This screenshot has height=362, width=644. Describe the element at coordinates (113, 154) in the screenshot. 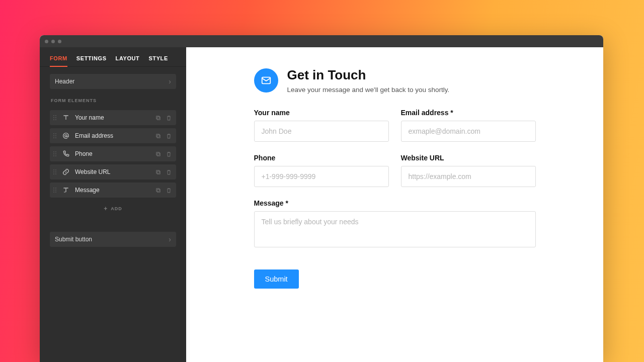

I see `element-row-phone: Phone` at that location.